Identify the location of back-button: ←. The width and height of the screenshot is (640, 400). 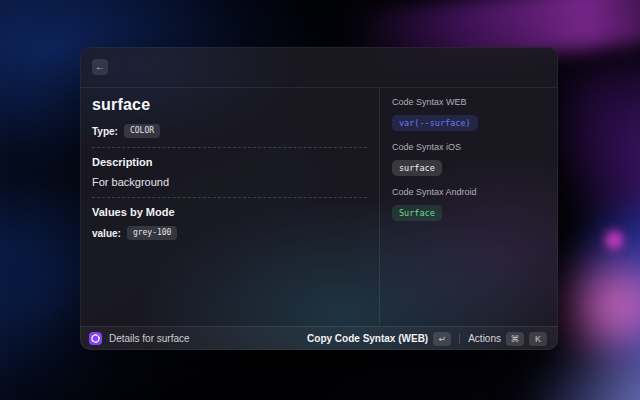
(100, 67).